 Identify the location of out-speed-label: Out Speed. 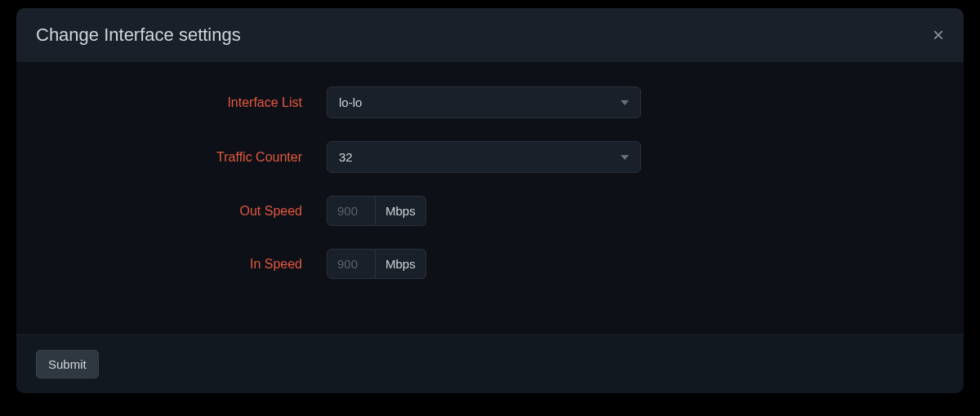
(188, 211).